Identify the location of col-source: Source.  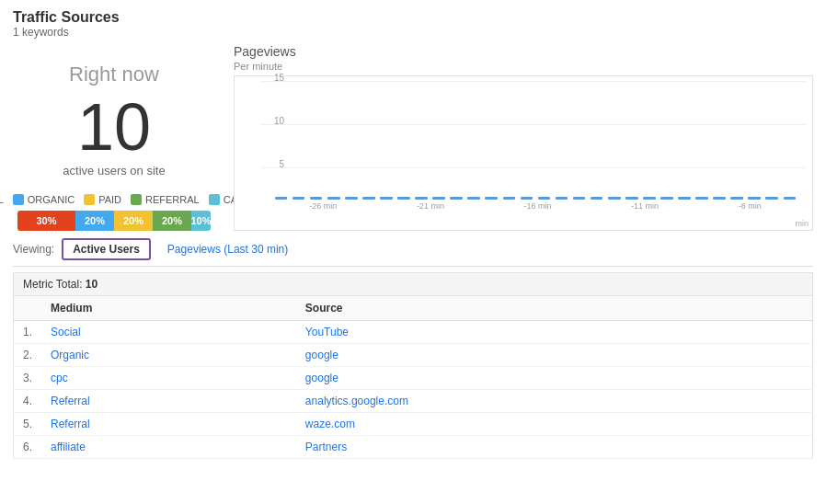
(555, 309).